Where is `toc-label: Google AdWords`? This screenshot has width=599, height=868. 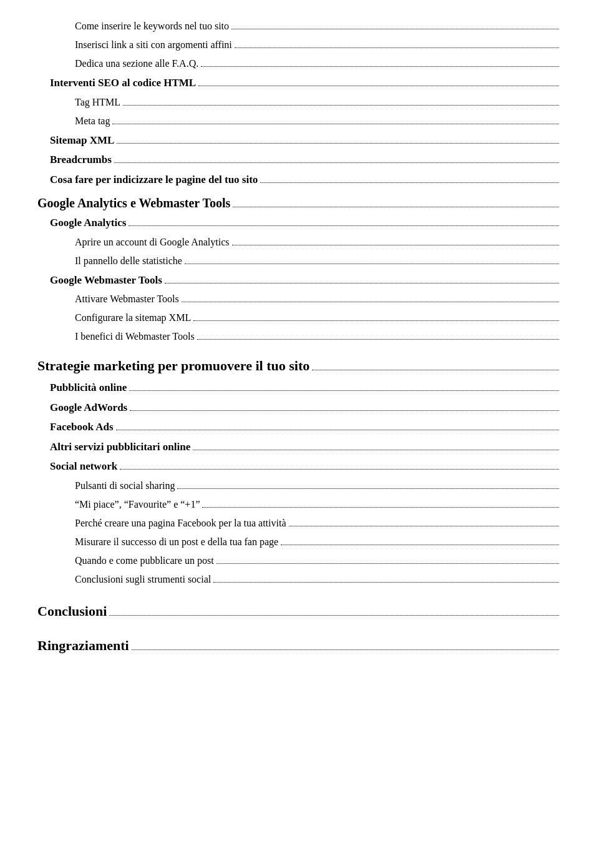 toc-label: Google AdWords is located at coordinates (89, 408).